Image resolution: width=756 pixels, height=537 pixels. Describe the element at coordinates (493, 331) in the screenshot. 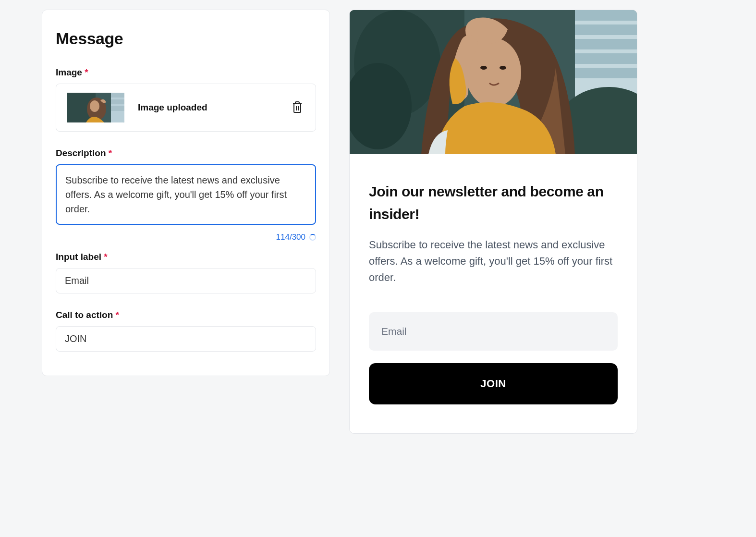

I see `preview-email-input` at that location.